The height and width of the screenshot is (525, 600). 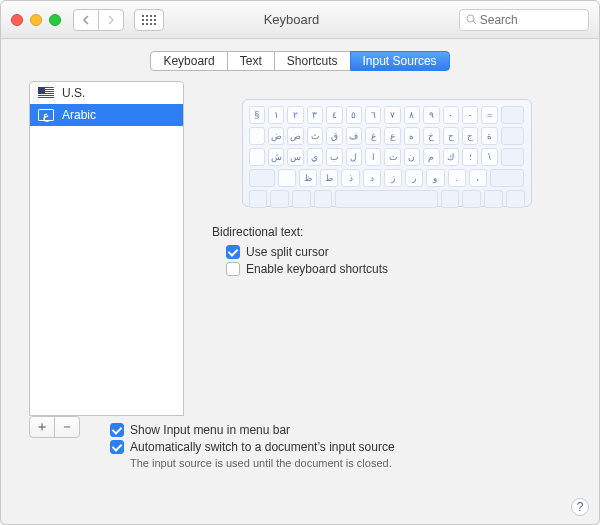 What do you see at coordinates (98, 20) in the screenshot?
I see `nav-buttons` at bounding box center [98, 20].